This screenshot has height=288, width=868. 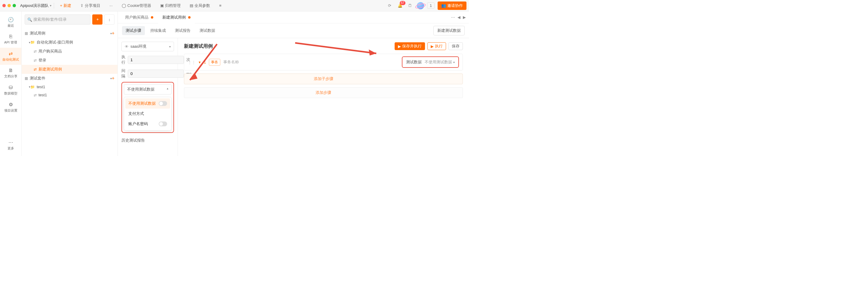 I want to click on step-name-input: 事务名称, so click(x=311, y=62).